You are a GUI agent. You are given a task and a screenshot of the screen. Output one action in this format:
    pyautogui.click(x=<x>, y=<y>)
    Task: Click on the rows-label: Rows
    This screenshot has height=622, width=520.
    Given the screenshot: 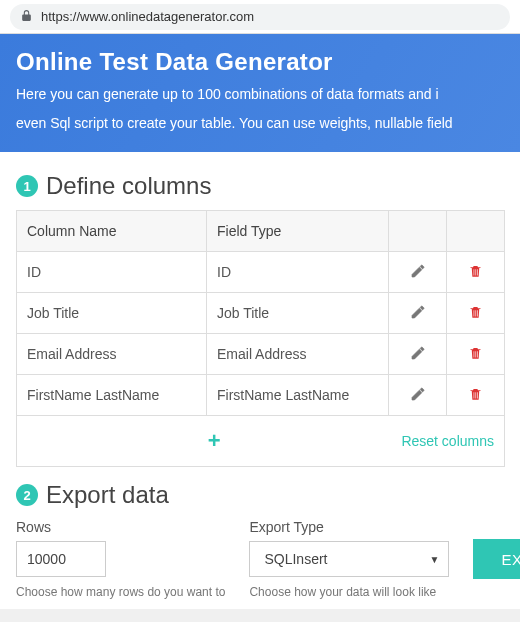 What is the action you would take?
    pyautogui.click(x=120, y=527)
    